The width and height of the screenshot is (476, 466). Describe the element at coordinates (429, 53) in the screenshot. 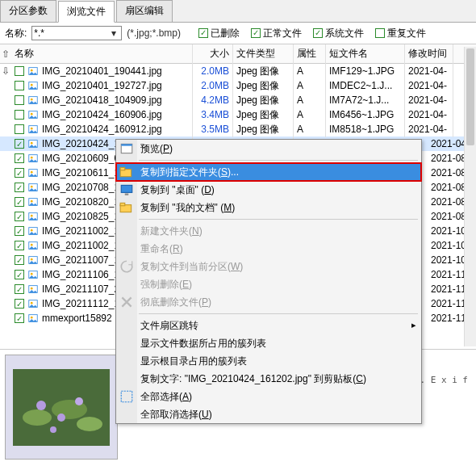

I see `col-mod: 修改时间` at that location.